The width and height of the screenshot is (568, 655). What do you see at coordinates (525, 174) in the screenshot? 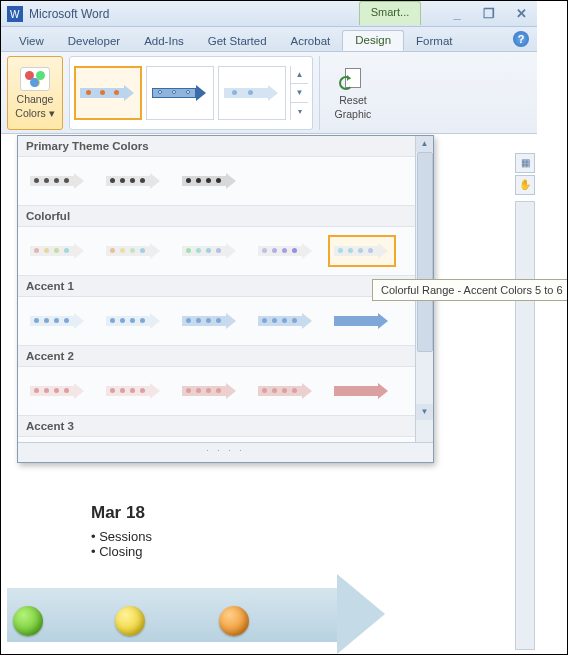
I see `document-view-icons: ▦ ✋` at bounding box center [525, 174].